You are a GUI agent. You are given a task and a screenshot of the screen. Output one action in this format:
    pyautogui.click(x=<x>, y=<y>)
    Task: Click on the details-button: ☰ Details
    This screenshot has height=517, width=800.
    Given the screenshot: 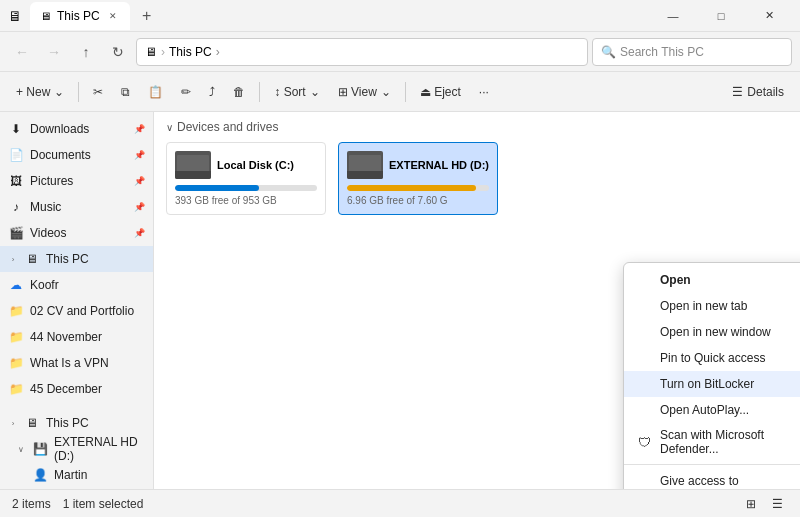 What is the action you would take?
    pyautogui.click(x=758, y=92)
    